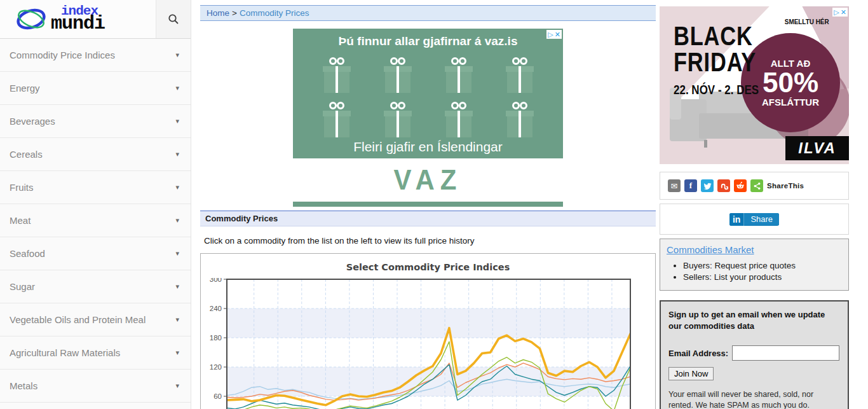 This screenshot has width=868, height=409. Describe the element at coordinates (785, 353) in the screenshot. I see `email-field` at that location.